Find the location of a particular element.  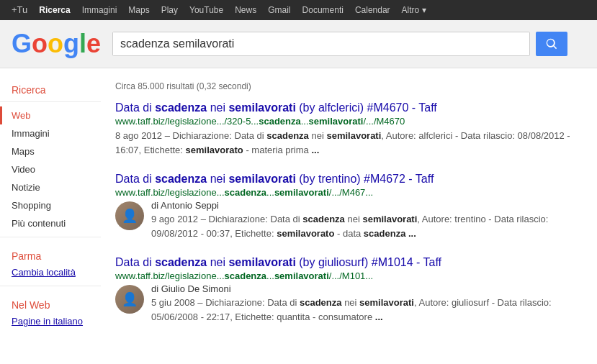

sidebar-divider-mid is located at coordinates (50, 237).